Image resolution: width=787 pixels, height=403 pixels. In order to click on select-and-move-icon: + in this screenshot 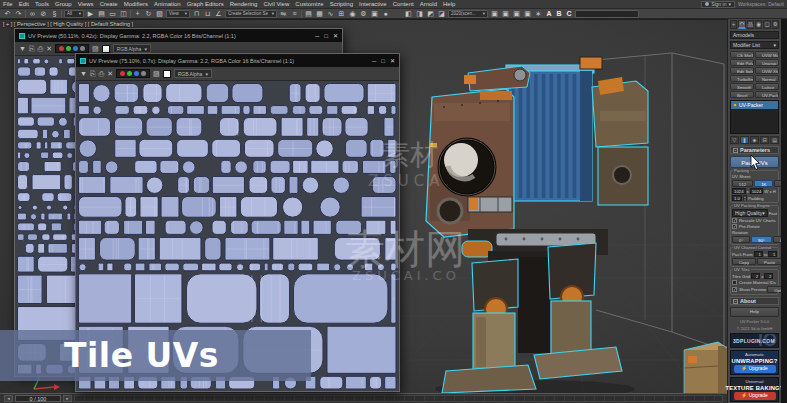, I will do `click(138, 14)`.